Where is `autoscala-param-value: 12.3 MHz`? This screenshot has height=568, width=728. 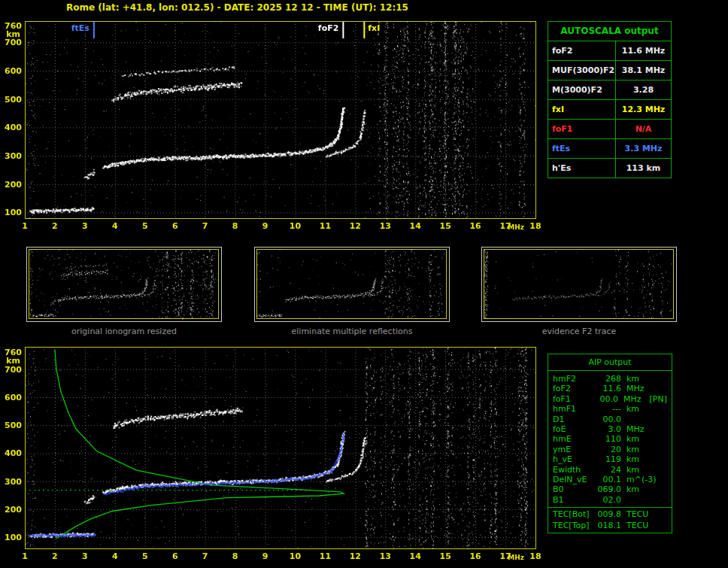
autoscala-param-value: 12.3 MHz is located at coordinates (644, 110).